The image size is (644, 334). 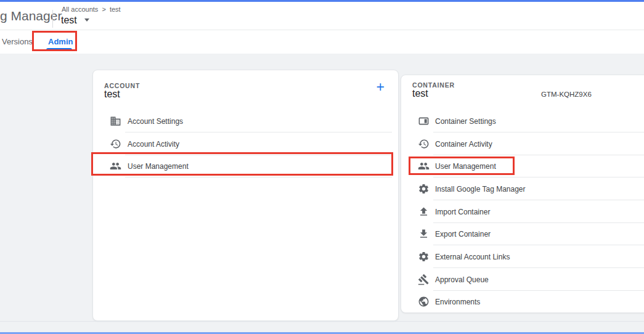 I want to click on menu-item-label: Environments, so click(x=457, y=302).